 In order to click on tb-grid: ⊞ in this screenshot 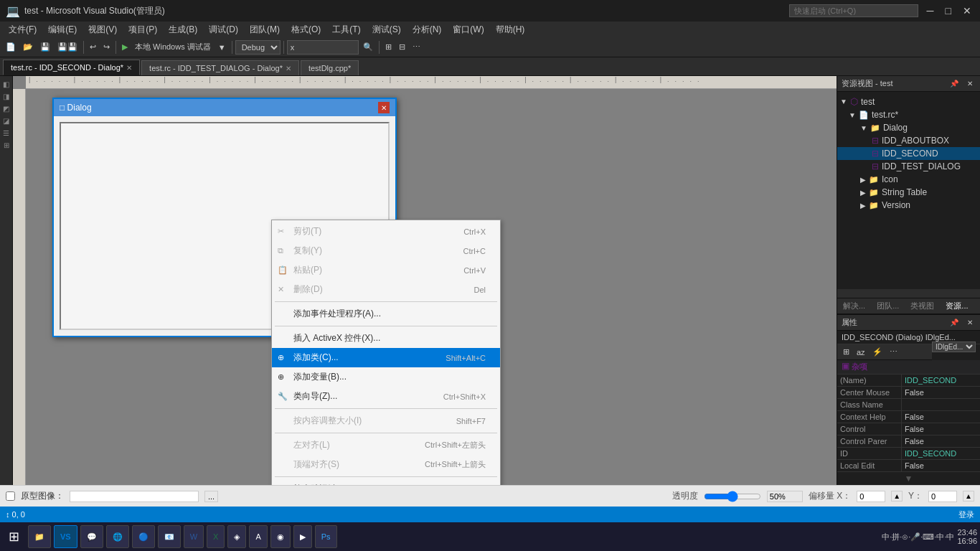, I will do `click(389, 47)`.